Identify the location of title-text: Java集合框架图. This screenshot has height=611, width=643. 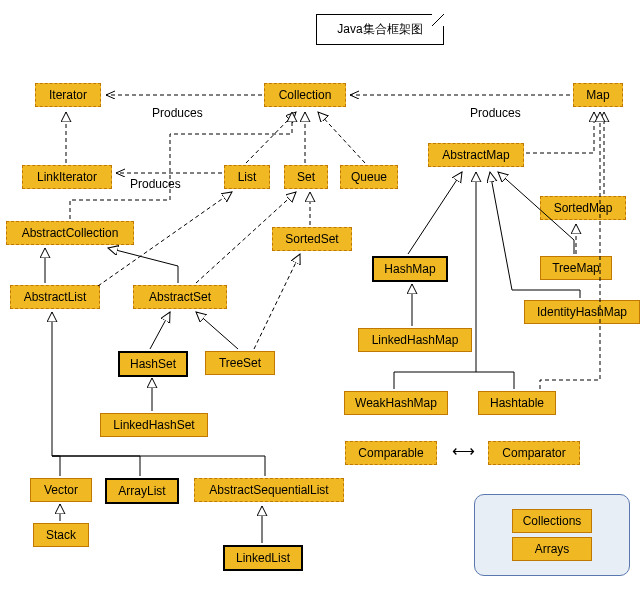
(380, 29).